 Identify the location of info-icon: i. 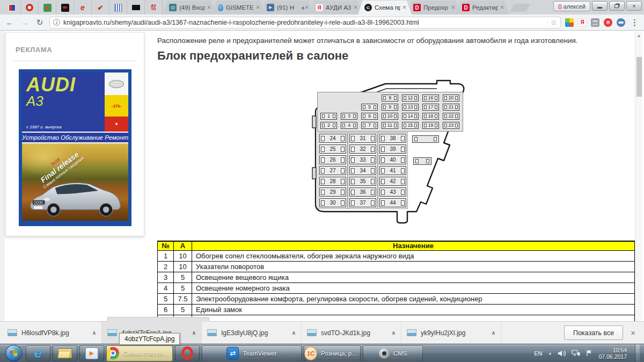
(57, 23).